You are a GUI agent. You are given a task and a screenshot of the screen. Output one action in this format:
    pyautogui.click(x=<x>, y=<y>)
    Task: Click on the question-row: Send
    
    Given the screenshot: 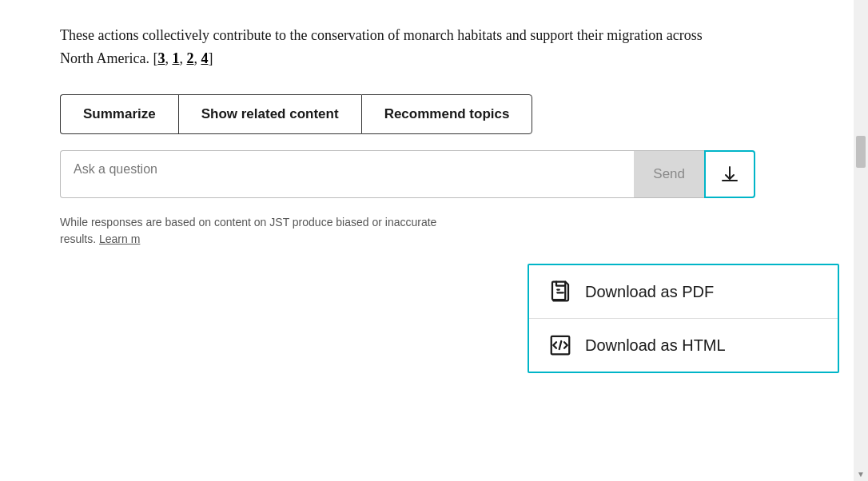 What is the action you would take?
    pyautogui.click(x=408, y=174)
    